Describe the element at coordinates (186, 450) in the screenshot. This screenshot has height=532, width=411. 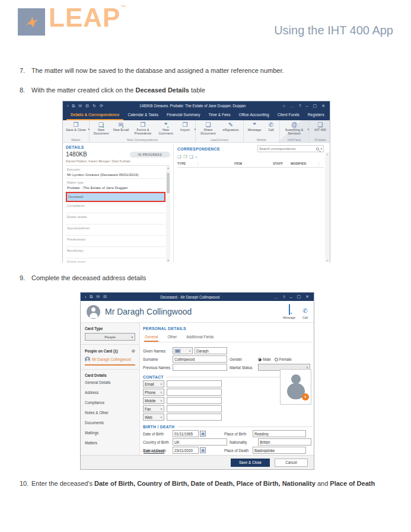
I see `date-of-death-field` at that location.